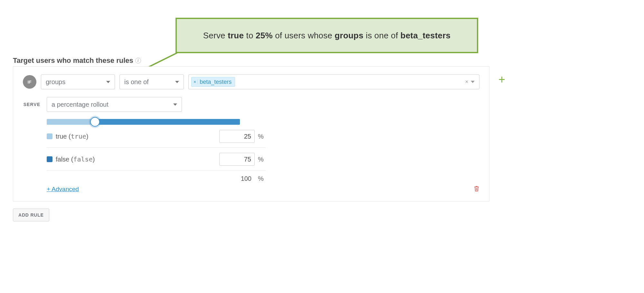 This screenshot has height=293, width=644. Describe the element at coordinates (31, 215) in the screenshot. I see `add-rule-button: ADD RULE` at that location.